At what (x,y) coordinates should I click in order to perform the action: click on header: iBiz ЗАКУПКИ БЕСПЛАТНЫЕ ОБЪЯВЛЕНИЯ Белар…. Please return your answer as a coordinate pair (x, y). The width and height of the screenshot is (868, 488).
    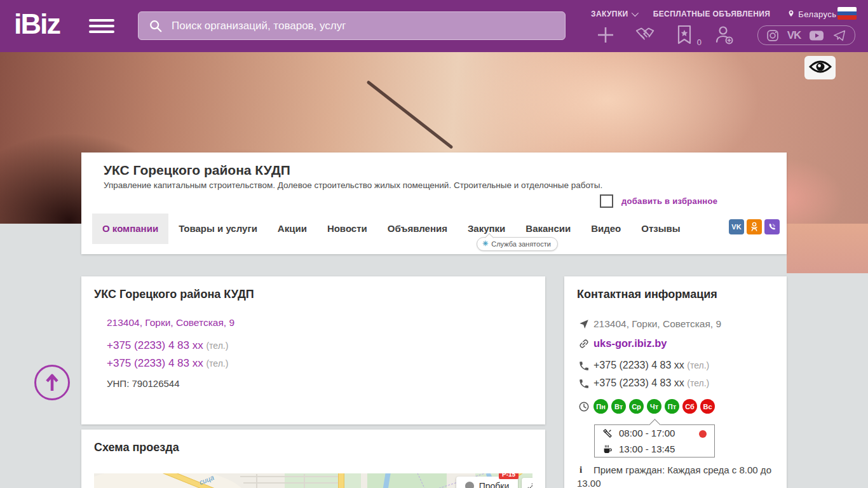
    Looking at the image, I should click on (434, 26).